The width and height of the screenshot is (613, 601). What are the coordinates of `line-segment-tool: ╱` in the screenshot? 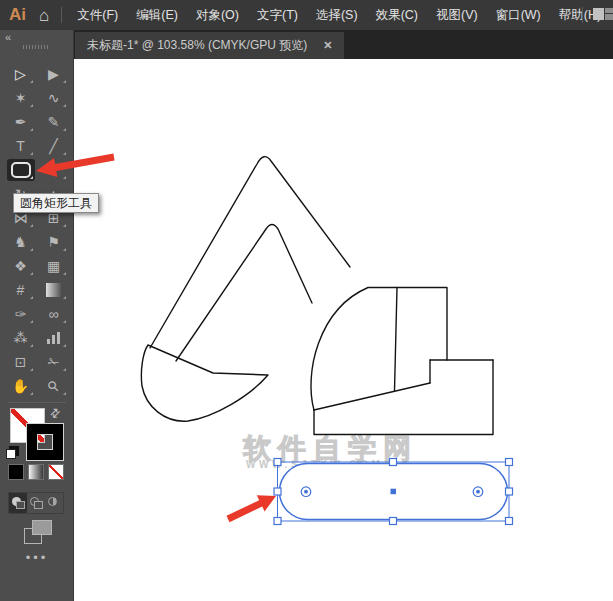 It's located at (54, 146).